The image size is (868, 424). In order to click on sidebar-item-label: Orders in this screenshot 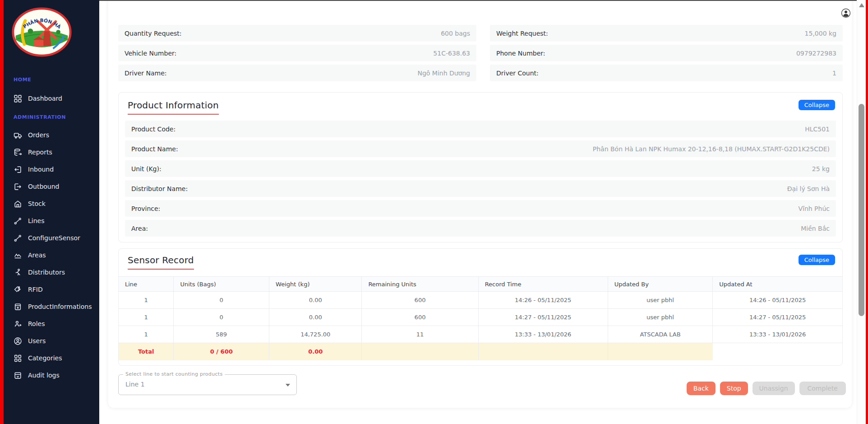, I will do `click(39, 135)`.